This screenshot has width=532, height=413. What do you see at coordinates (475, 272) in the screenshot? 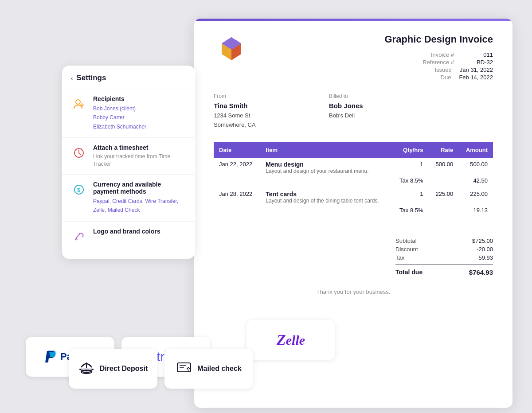
I see `total-due-value: $764.93` at bounding box center [475, 272].